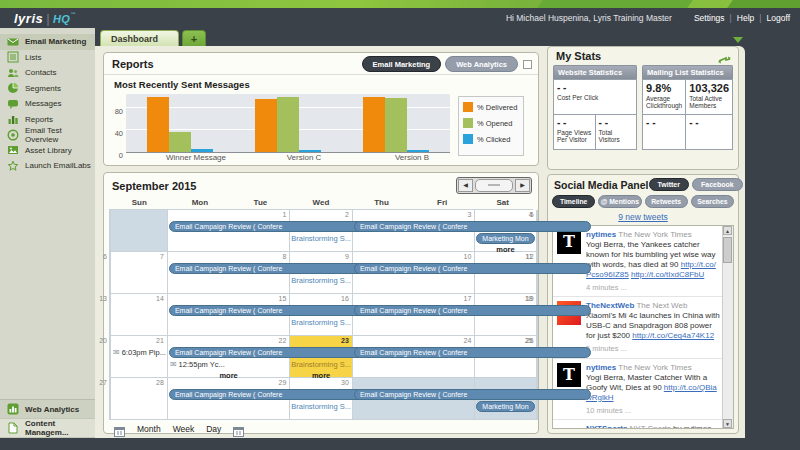 This screenshot has width=800, height=450. Describe the element at coordinates (202, 150) in the screenshot. I see `bar-clicked-winner-message` at that location.